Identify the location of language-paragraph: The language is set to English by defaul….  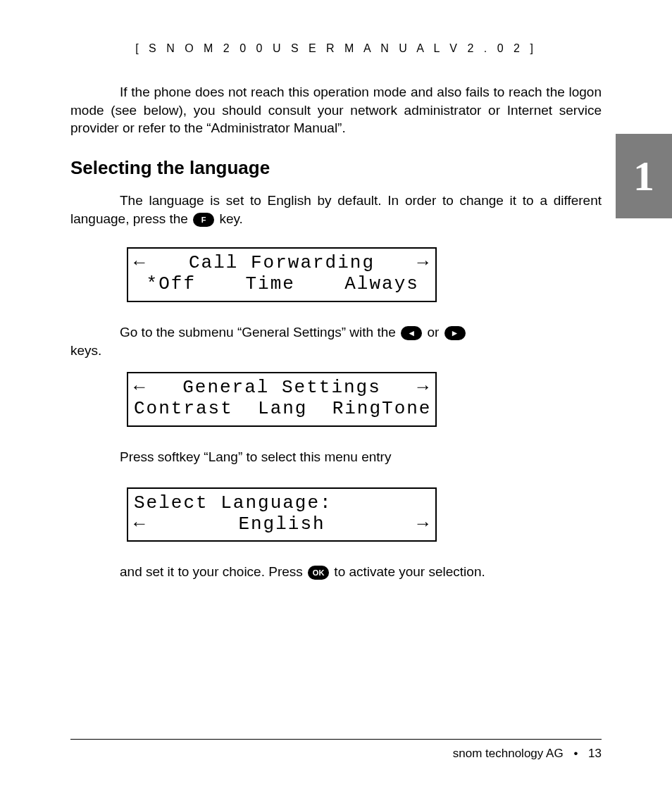
(336, 210).